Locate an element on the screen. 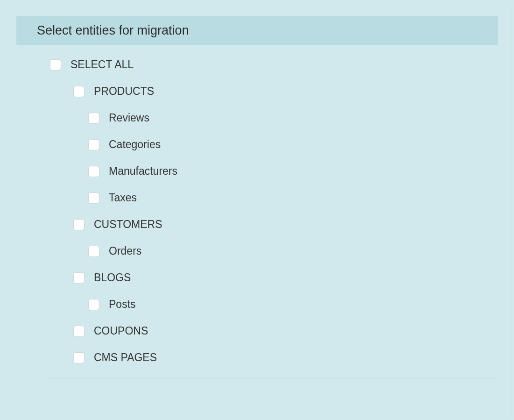 The height and width of the screenshot is (420, 514). posts-checkbox is located at coordinates (94, 305).